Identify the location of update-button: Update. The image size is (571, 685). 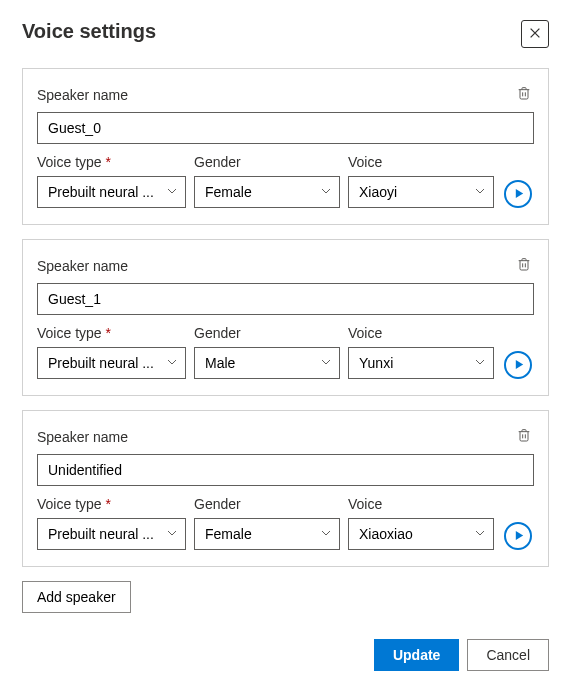
(416, 655).